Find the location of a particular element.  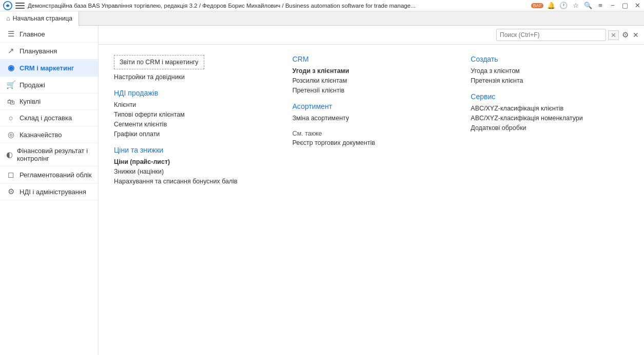

top-bar-actions: BAF 🔔 🕐 ☆ 🔍 ≡ − ▢ ✕ is located at coordinates (587, 6).